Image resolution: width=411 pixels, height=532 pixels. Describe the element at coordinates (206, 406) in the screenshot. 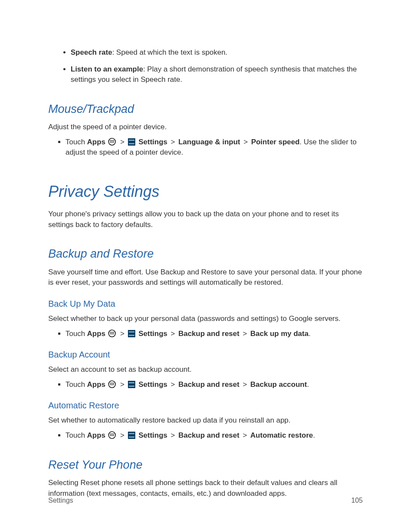

I see `heading-automatic-restore: Automatic Restore` at that location.